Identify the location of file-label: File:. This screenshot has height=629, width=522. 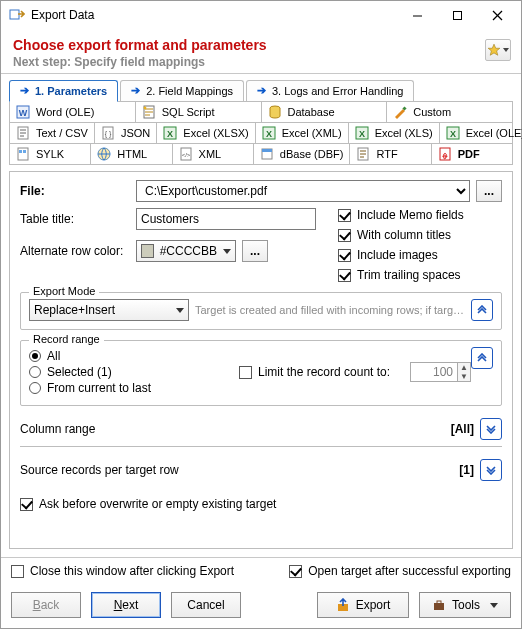
(75, 191).